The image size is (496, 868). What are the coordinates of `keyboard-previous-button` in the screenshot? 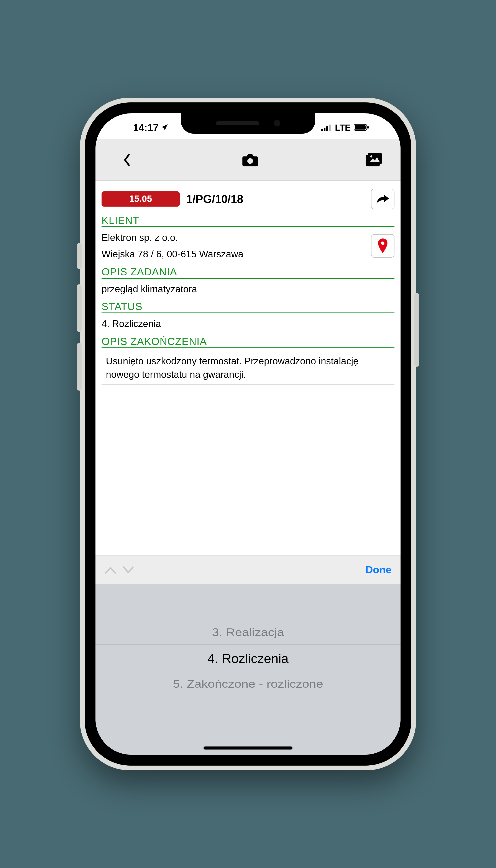 It's located at (110, 570).